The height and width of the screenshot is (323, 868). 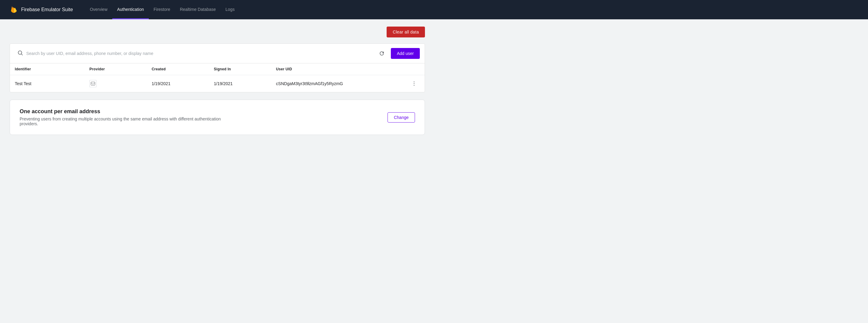 I want to click on logo-area: Firebase Emulator Suite, so click(x=41, y=9).